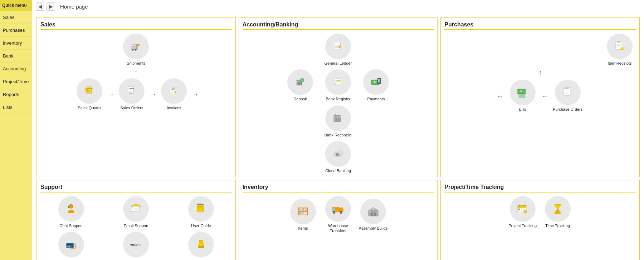 The image size is (644, 260). Describe the element at coordinates (620, 46) in the screenshot. I see `item-receipts-icon: ✓` at that location.